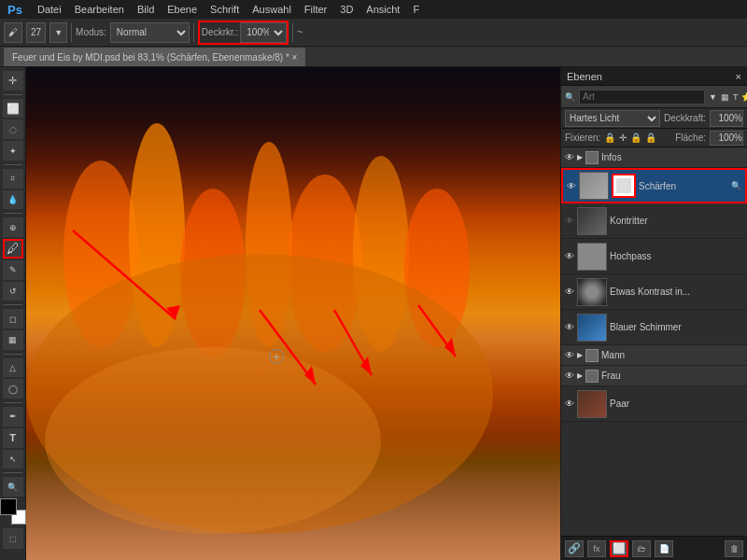 This screenshot has height=560, width=747. I want to click on menu-ansicht: Ansicht, so click(383, 9).